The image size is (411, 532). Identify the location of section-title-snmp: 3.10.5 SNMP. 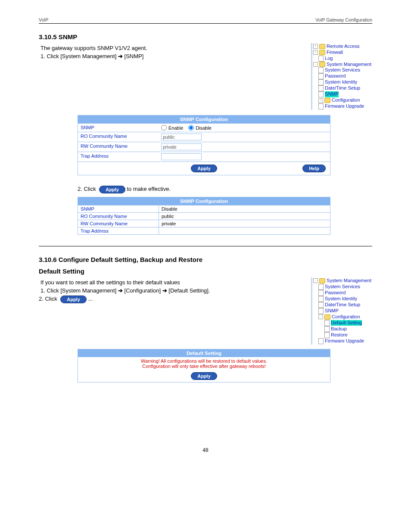
(206, 37).